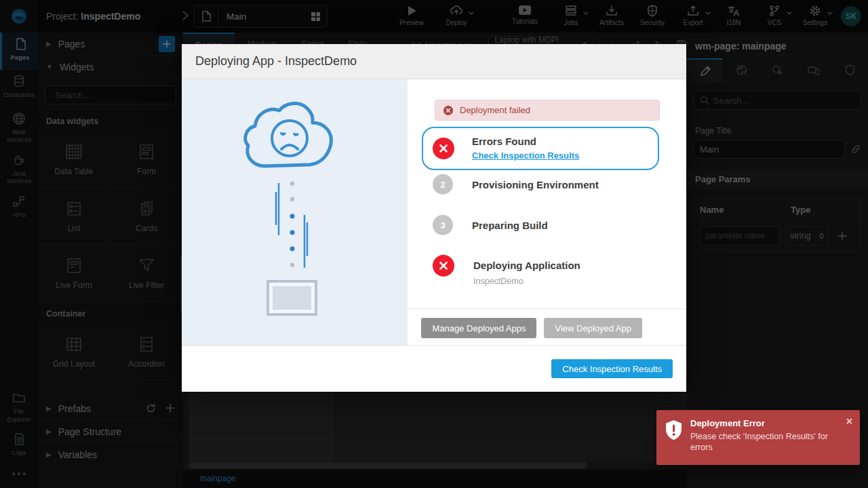 Image resolution: width=868 pixels, height=488 pixels. I want to click on manage-deployed-apps-button: Manage Deployed Apps, so click(479, 328).